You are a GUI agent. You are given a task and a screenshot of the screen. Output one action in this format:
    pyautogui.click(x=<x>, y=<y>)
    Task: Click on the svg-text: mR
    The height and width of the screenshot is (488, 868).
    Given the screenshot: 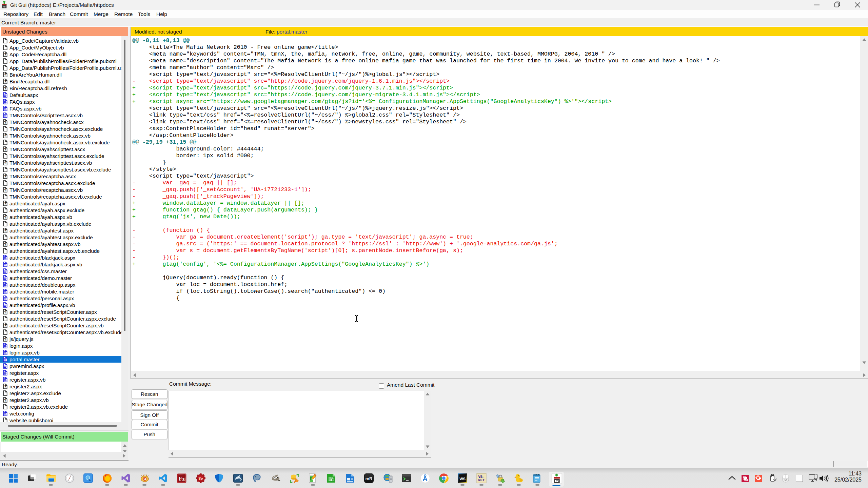 What is the action you would take?
    pyautogui.click(x=369, y=479)
    